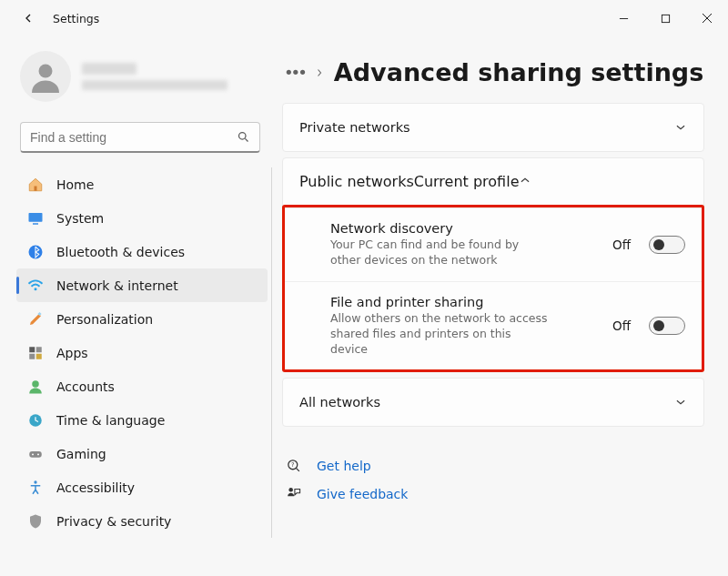  What do you see at coordinates (109, 69) in the screenshot?
I see `profile-name` at bounding box center [109, 69].